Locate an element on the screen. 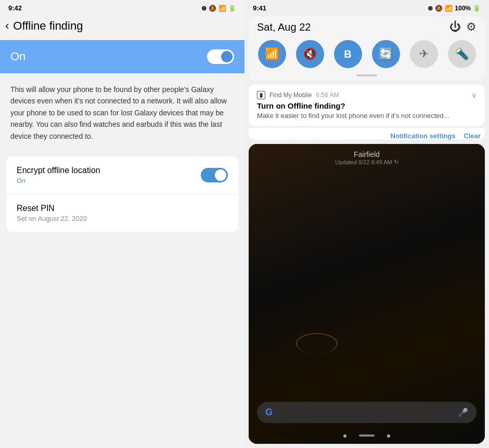 The image size is (489, 448). notification-time: 6:58 AM is located at coordinates (327, 95).